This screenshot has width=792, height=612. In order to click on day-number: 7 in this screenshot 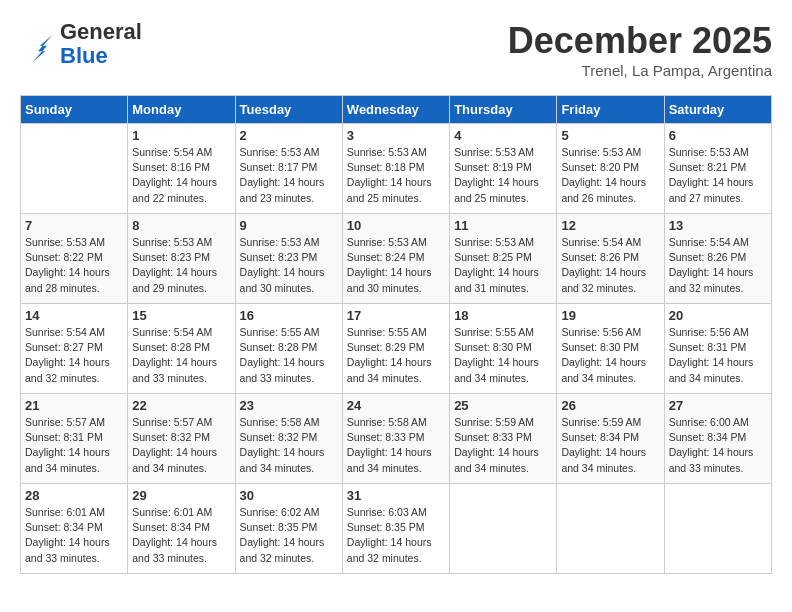, I will do `click(74, 226)`.